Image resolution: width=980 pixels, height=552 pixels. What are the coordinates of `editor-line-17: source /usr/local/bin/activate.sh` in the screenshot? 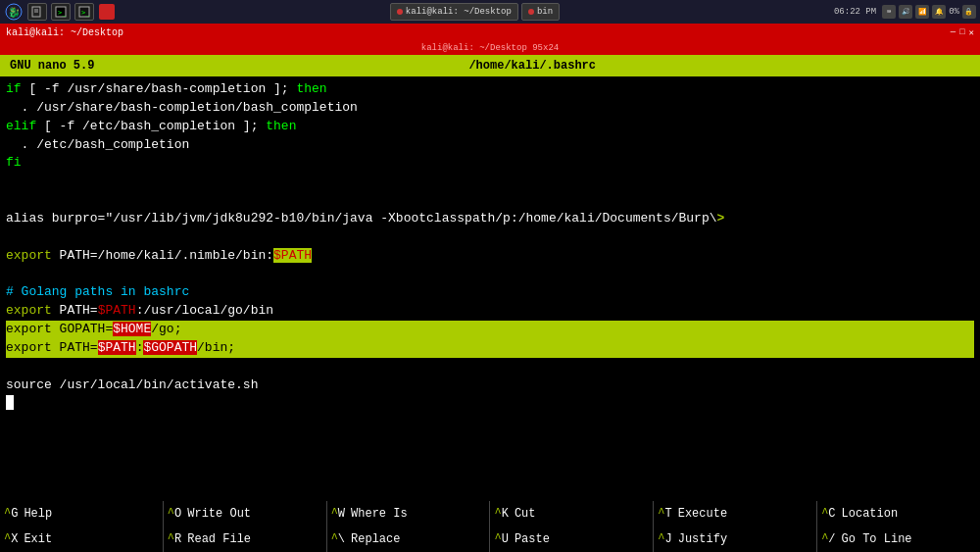 It's located at (490, 386).